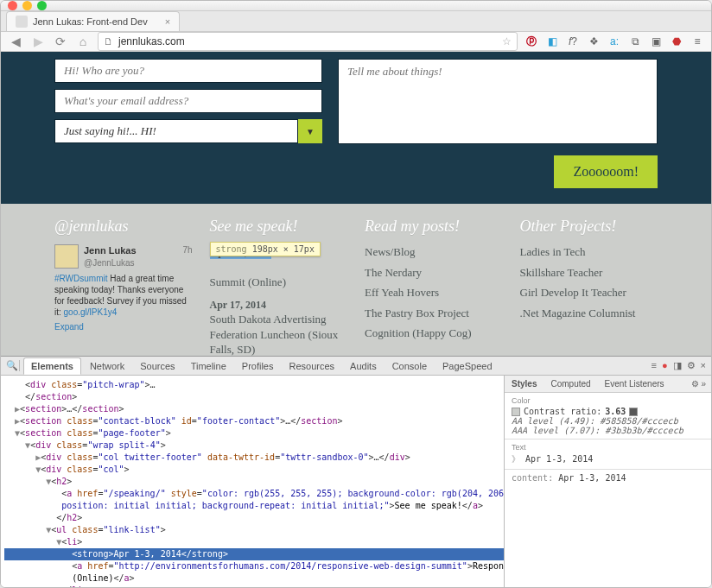 Image resolution: width=712 pixels, height=588 pixels. Describe the element at coordinates (467, 366) in the screenshot. I see `devtools-tab: PageSpeed` at that location.